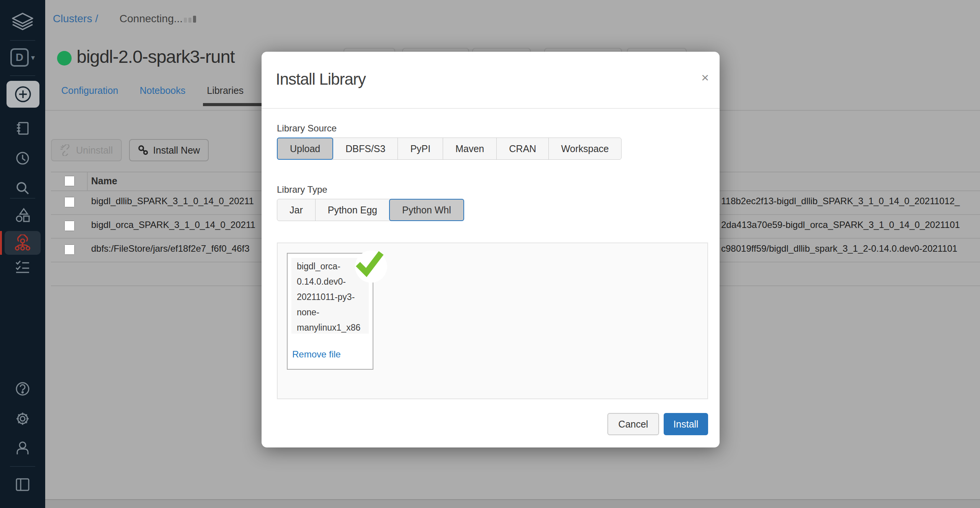  What do you see at coordinates (302, 190) in the screenshot?
I see `library-type-label: Library Type` at bounding box center [302, 190].